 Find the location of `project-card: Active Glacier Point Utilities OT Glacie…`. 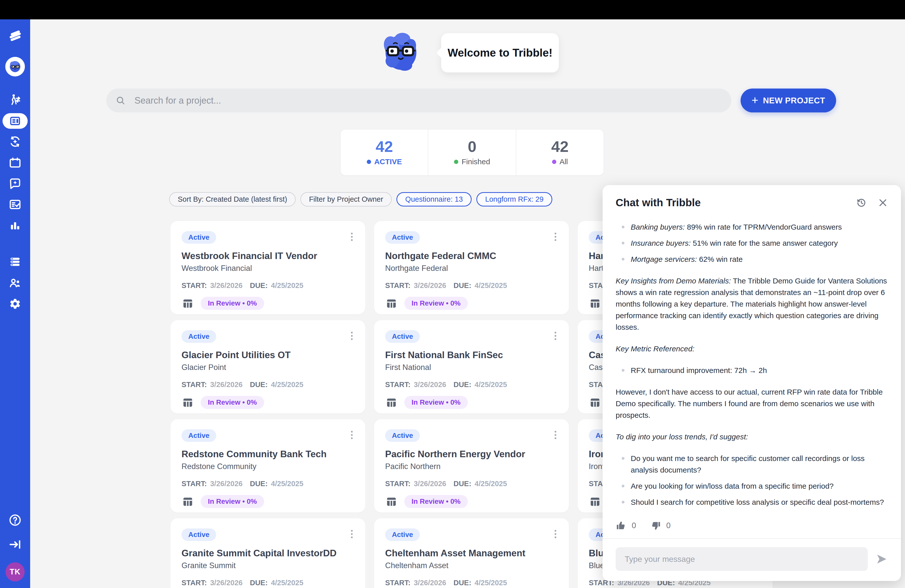

project-card: Active Glacier Point Utilities OT Glacie… is located at coordinates (268, 367).